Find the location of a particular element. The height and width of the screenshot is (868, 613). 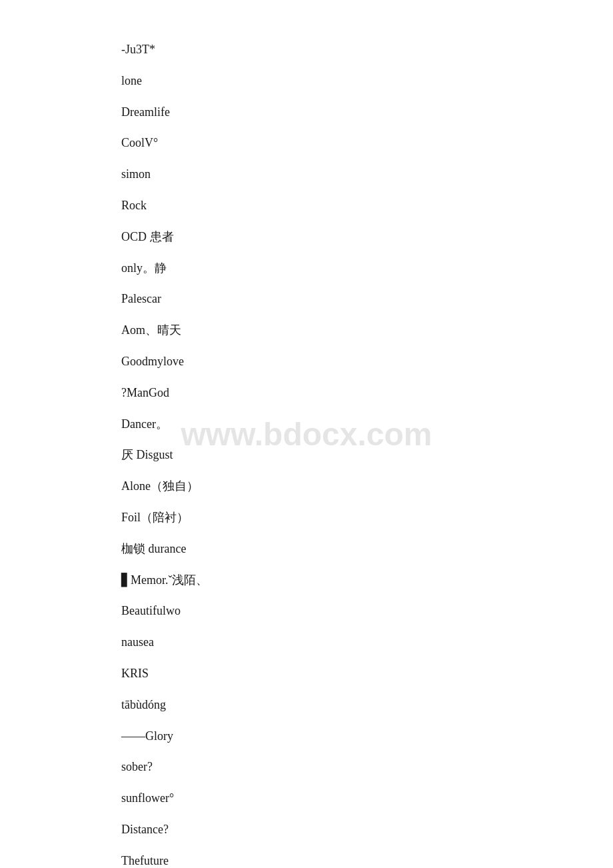

list-item: lone is located at coordinates (367, 81).